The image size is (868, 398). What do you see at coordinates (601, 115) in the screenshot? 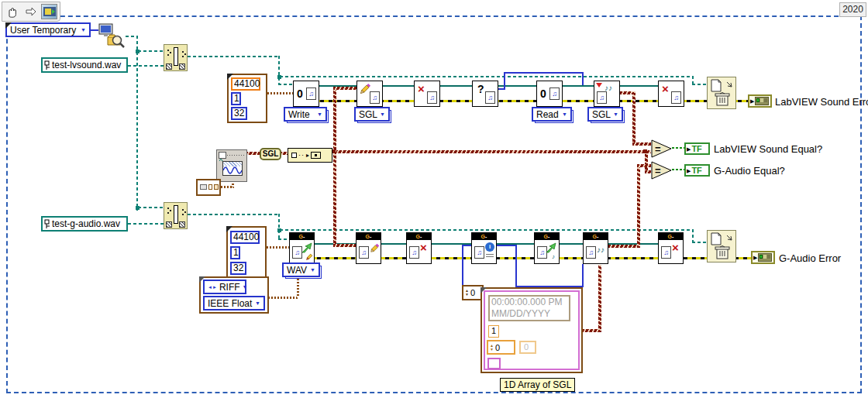
I see `ring-label: SGL` at bounding box center [601, 115].